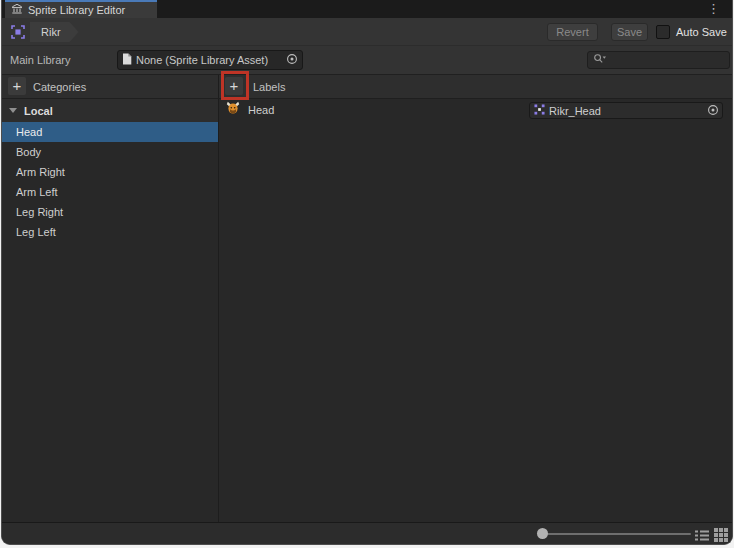 The height and width of the screenshot is (548, 734). What do you see at coordinates (110, 132) in the screenshot?
I see `category-item-head: Head` at bounding box center [110, 132].